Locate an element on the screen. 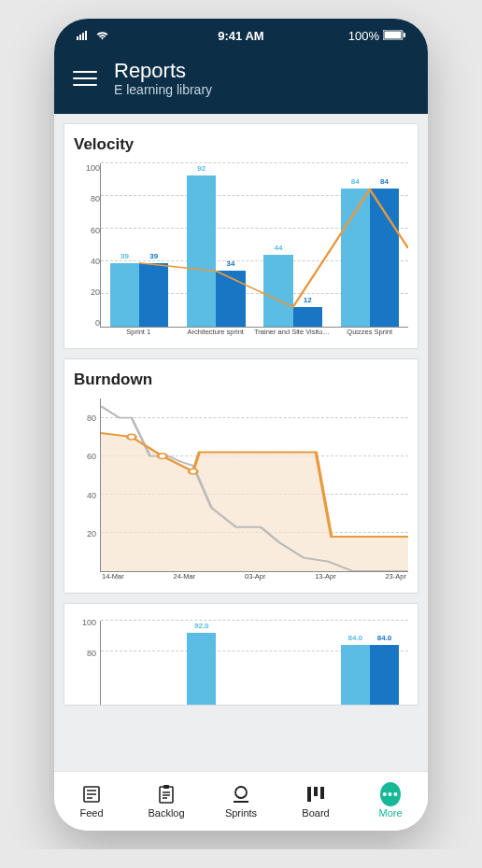  status-left is located at coordinates (93, 35).